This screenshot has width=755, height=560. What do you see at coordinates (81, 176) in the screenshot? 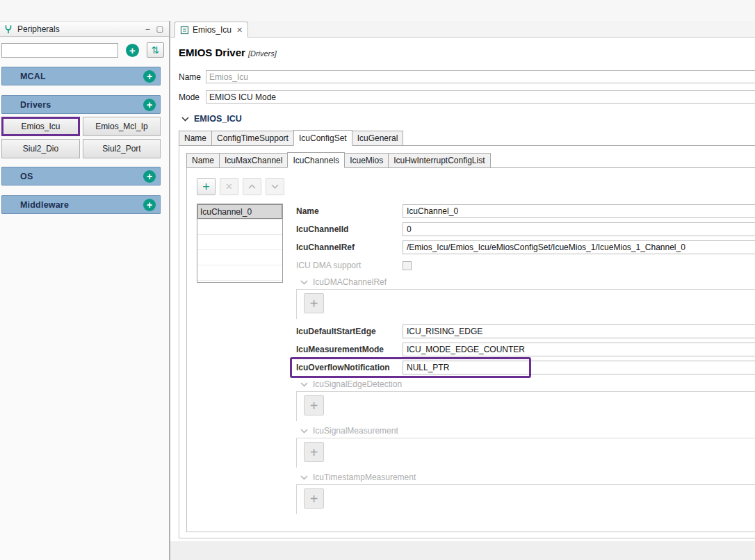
I see `sidebar-item-os: OS +` at bounding box center [81, 176].